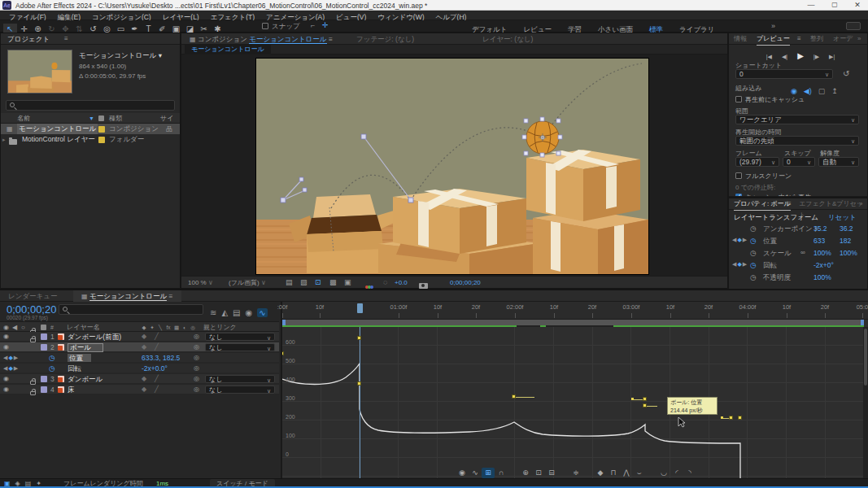 Image resolution: width=868 pixels, height=488 pixels. I want to click on layer-row-4: ◉ 4 床 ◆ ╱ ◎ なし∨, so click(140, 390).